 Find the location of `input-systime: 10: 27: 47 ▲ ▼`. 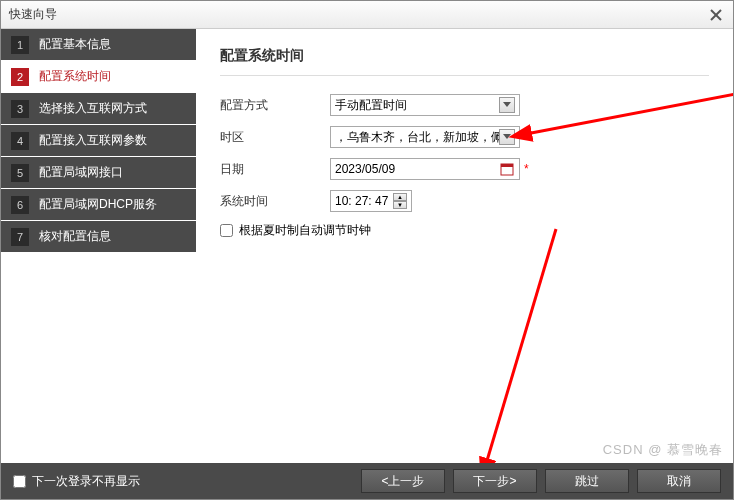

input-systime: 10: 27: 47 ▲ ▼ is located at coordinates (371, 201).